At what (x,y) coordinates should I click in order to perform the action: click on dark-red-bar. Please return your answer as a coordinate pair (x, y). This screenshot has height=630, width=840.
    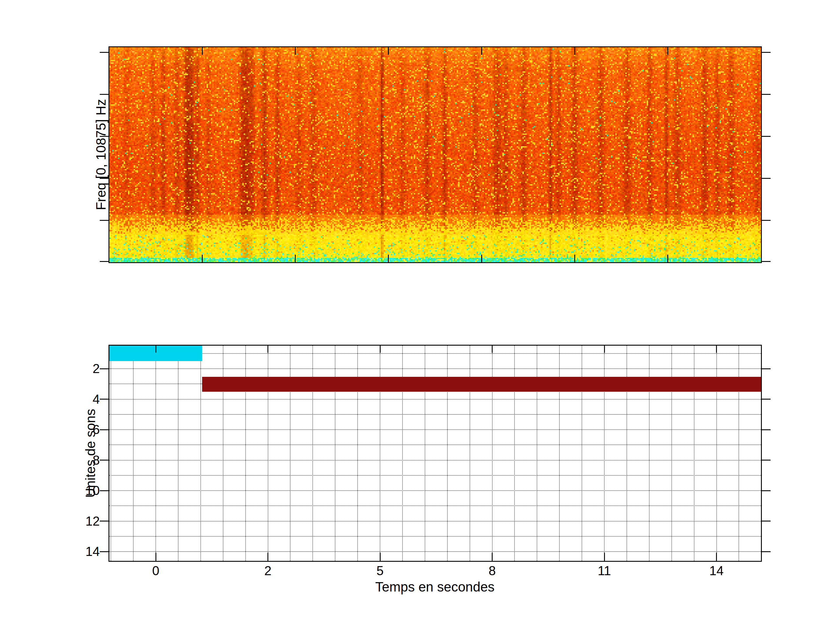
    Looking at the image, I should click on (482, 384).